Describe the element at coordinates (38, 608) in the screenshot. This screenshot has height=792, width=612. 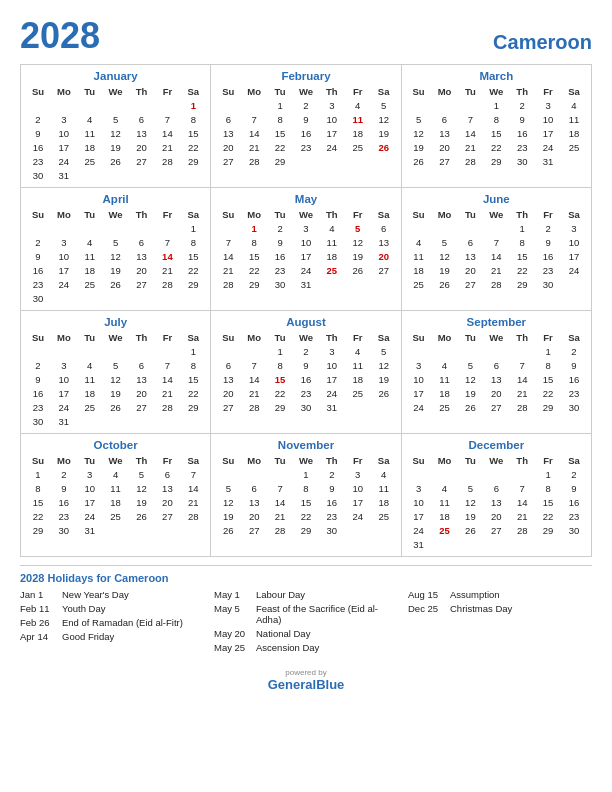
I see `holiday-date: Feb 11` at that location.